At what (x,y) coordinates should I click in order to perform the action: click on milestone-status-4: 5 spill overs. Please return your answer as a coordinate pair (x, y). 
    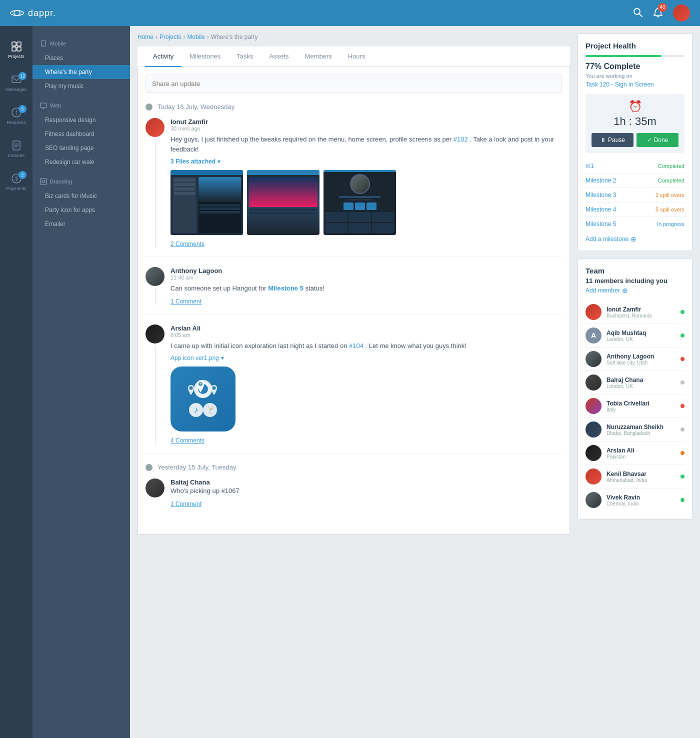
    Looking at the image, I should click on (670, 210).